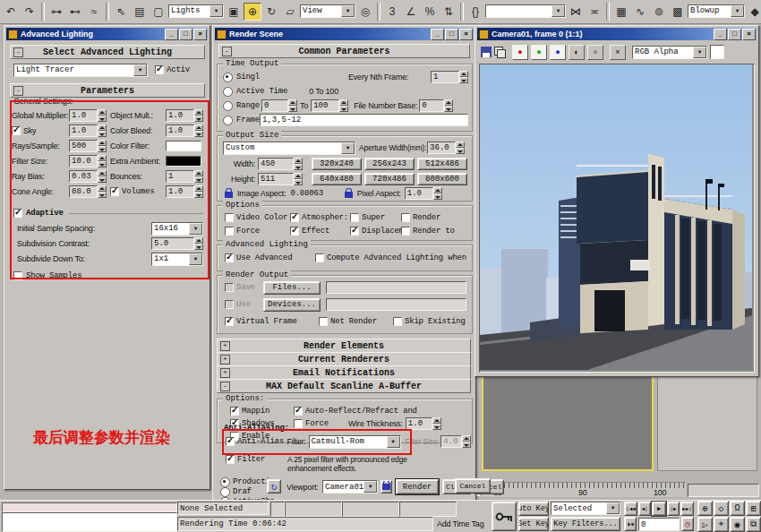  I want to click on frames-radio, so click(227, 120).